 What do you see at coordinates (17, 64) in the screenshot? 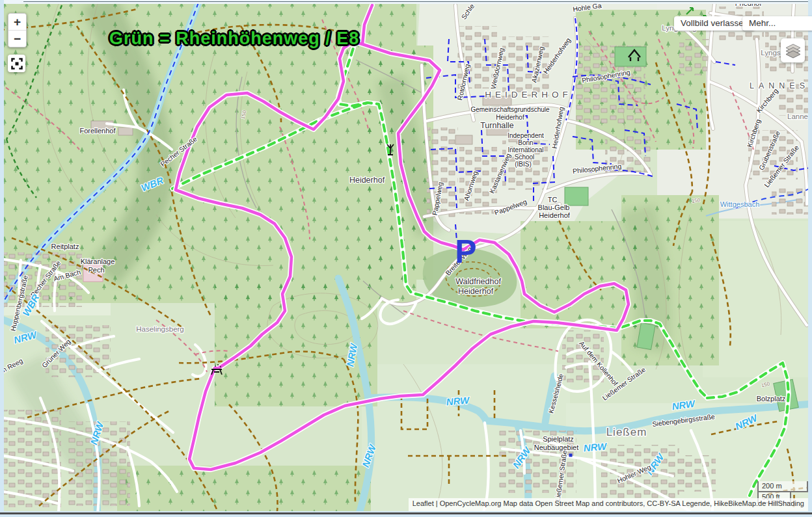
I see `fullscreen-icon` at bounding box center [17, 64].